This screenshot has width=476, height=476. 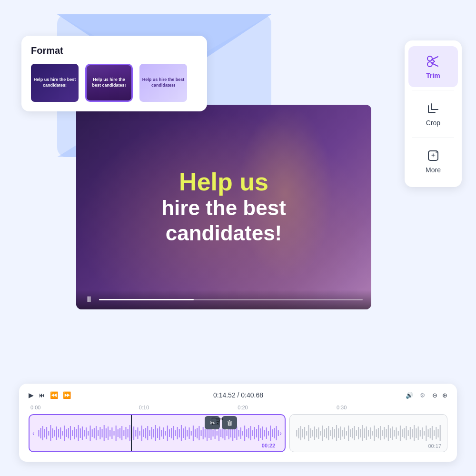 What do you see at coordinates (89, 300) in the screenshot?
I see `play-pause-button: ⏸` at bounding box center [89, 300].